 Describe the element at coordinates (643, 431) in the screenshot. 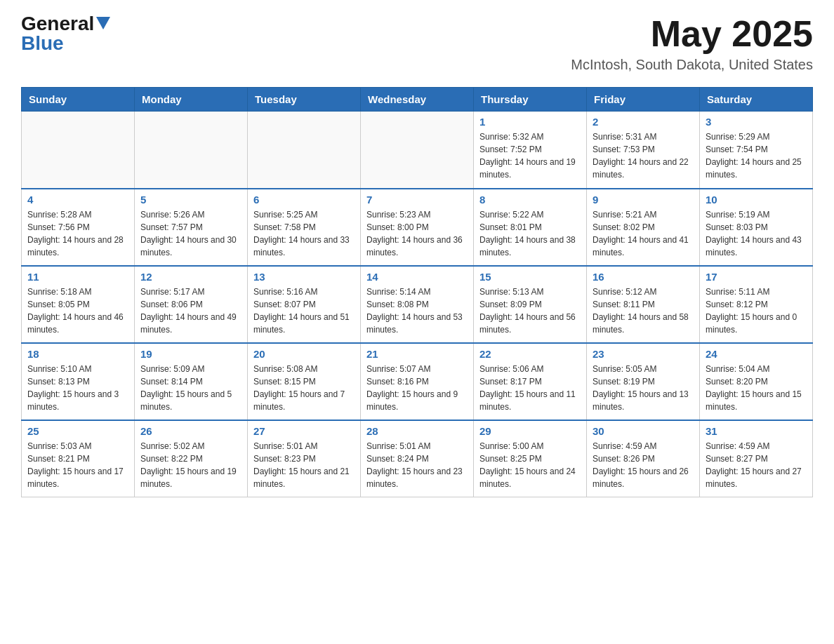

I see `day-number: 30` at that location.